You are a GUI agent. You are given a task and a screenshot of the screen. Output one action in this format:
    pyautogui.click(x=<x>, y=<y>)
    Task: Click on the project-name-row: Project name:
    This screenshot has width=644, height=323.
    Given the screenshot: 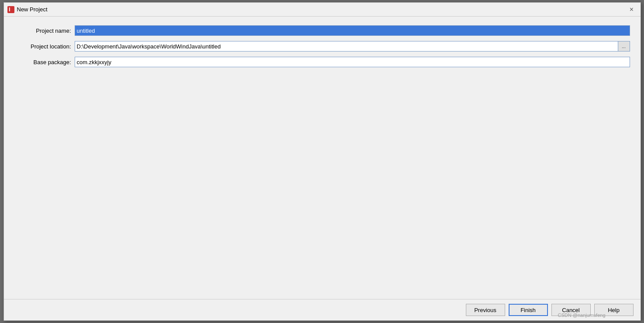 What is the action you would take?
    pyautogui.click(x=322, y=31)
    